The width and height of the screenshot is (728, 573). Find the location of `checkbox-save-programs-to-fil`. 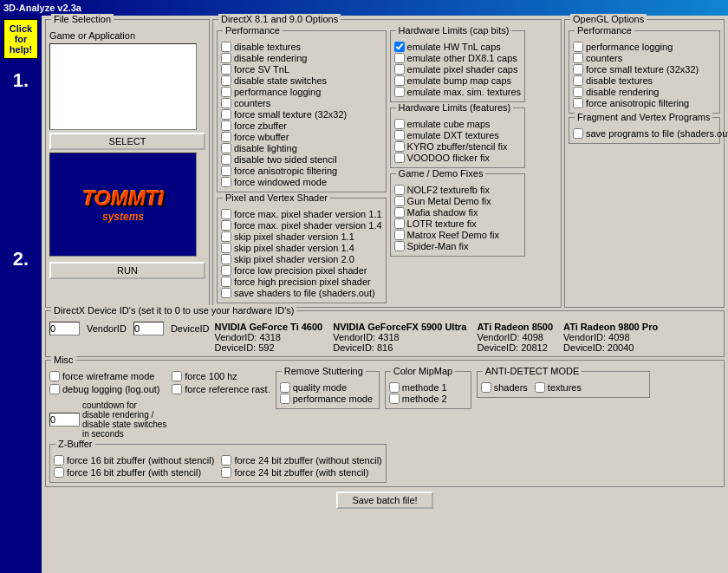

checkbox-save-programs-to-fil is located at coordinates (578, 133).